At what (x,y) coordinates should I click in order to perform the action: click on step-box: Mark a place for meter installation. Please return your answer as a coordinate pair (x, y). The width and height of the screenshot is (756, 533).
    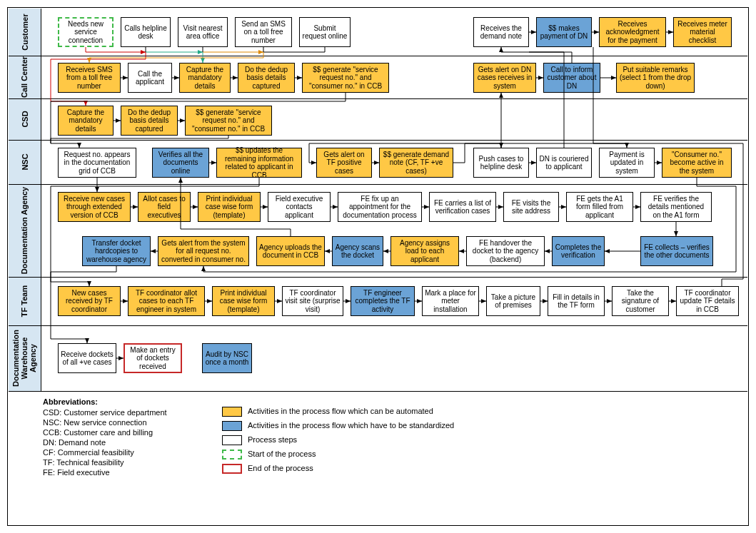
    Looking at the image, I should click on (450, 301).